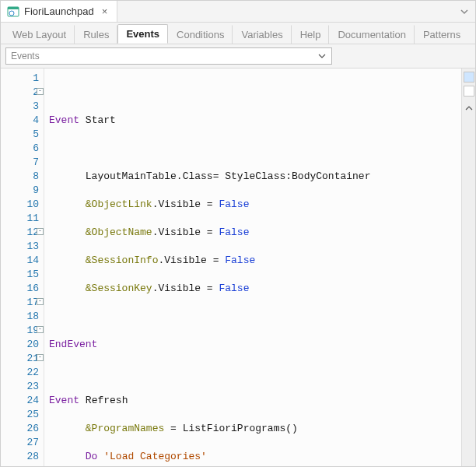  Describe the element at coordinates (20, 303) in the screenshot. I see `line-number: 17-` at that location.